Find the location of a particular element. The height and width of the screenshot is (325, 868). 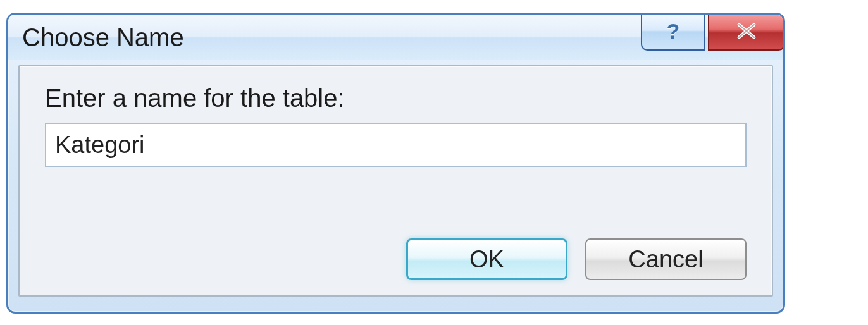

table-name-input is located at coordinates (396, 145).